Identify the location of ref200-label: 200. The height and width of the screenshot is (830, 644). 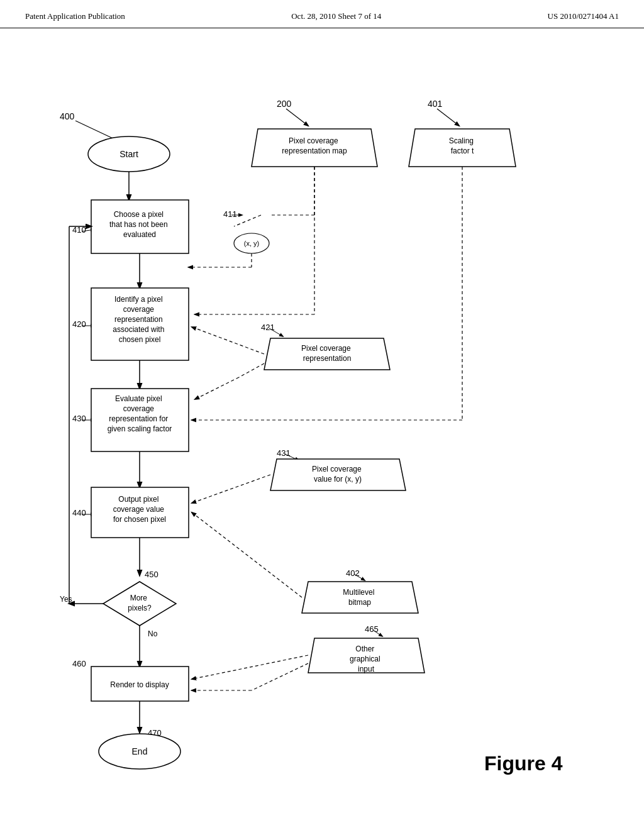
(284, 104).